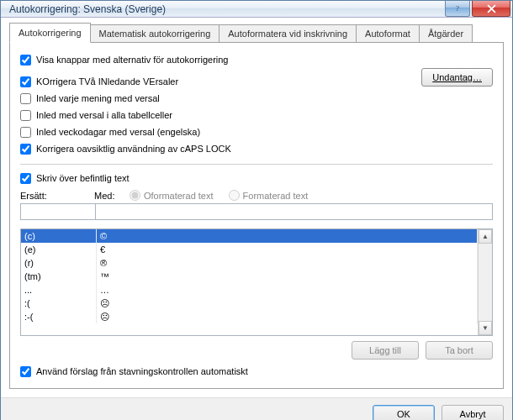 The width and height of the screenshot is (513, 420). I want to click on caps-lock-label: Korrigera oavsiktlig användning av cAPS …, so click(134, 149).